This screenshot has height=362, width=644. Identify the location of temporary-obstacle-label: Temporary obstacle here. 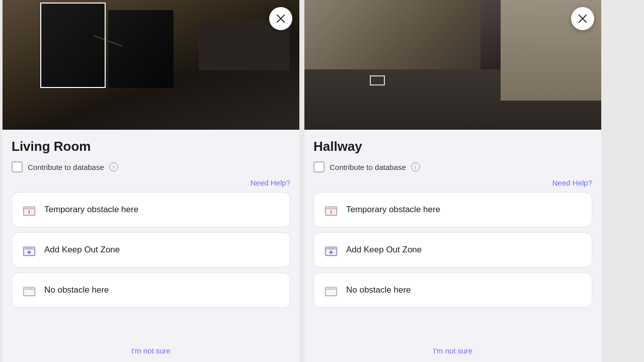
(92, 210).